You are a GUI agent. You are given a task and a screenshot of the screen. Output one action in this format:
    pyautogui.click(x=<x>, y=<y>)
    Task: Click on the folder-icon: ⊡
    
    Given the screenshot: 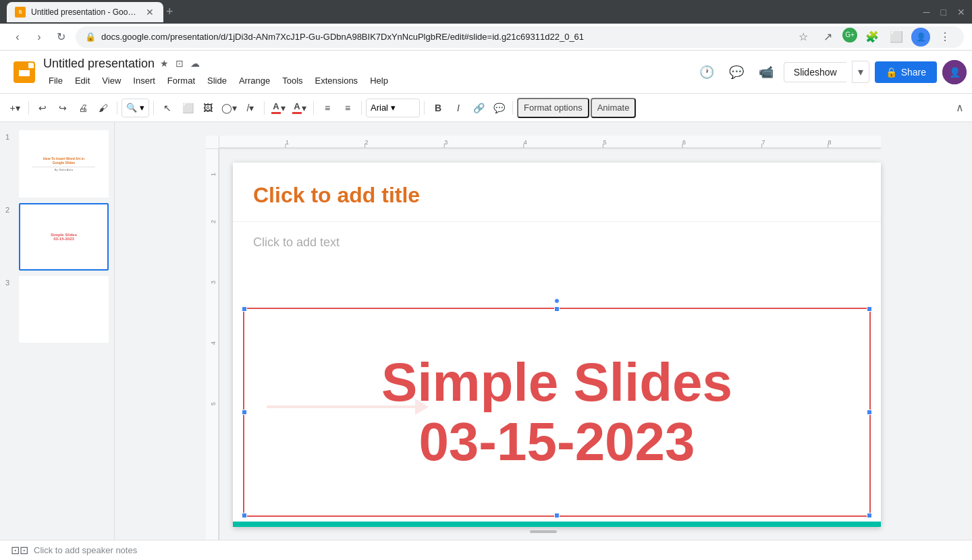 What is the action you would take?
    pyautogui.click(x=180, y=63)
    